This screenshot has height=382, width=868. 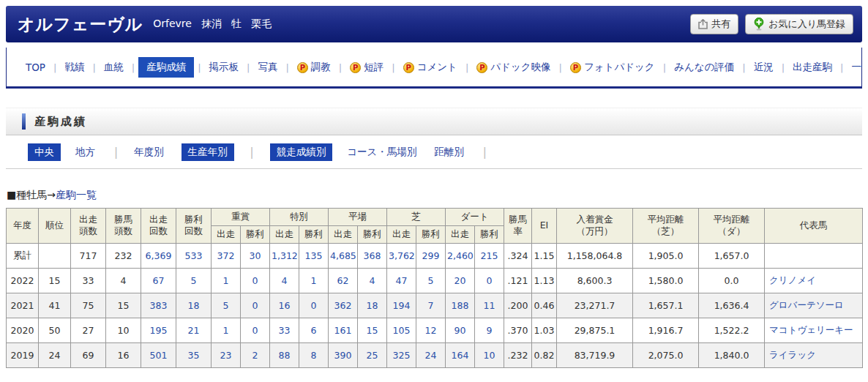 I want to click on nav-item-label: 出走産駒, so click(x=812, y=67).